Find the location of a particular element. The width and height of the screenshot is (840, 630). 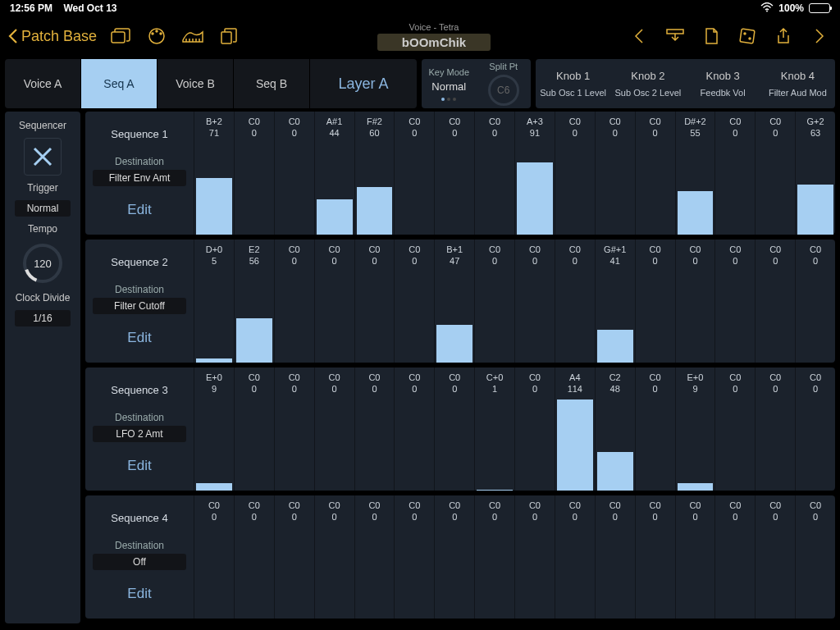

palette-icon is located at coordinates (157, 36).